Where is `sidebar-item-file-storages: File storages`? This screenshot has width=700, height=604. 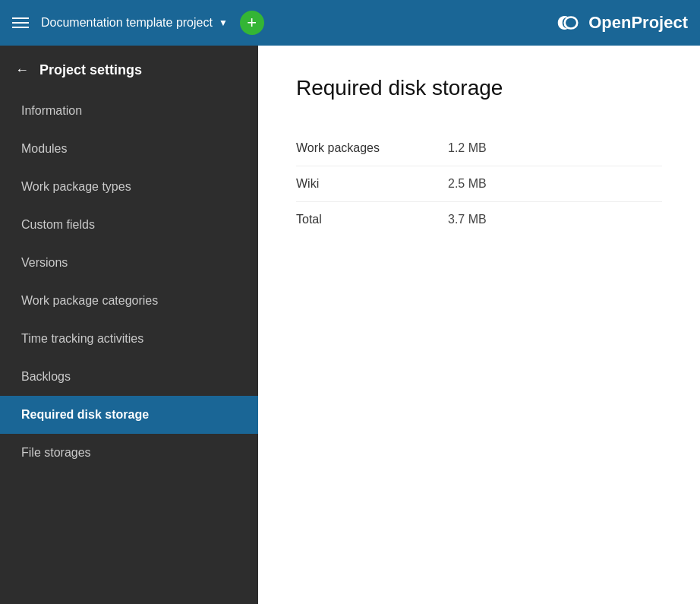 sidebar-item-file-storages: File storages is located at coordinates (129, 453).